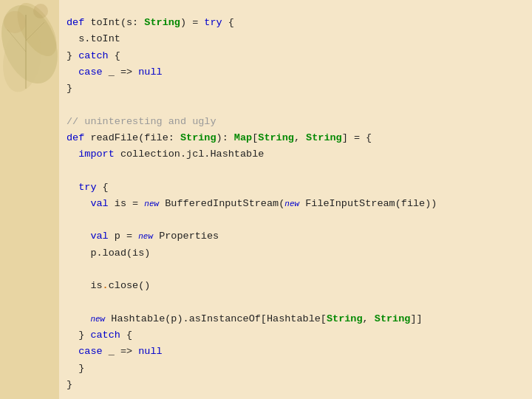 The height and width of the screenshot is (399, 532). I want to click on code-line-2: s.toInt, so click(296, 39).